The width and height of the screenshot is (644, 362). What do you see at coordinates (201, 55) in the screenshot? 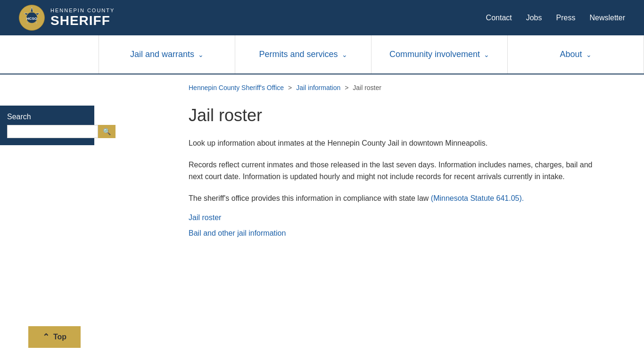
I see `jail-warrants-chevron-icon: ⌄` at bounding box center [201, 55].